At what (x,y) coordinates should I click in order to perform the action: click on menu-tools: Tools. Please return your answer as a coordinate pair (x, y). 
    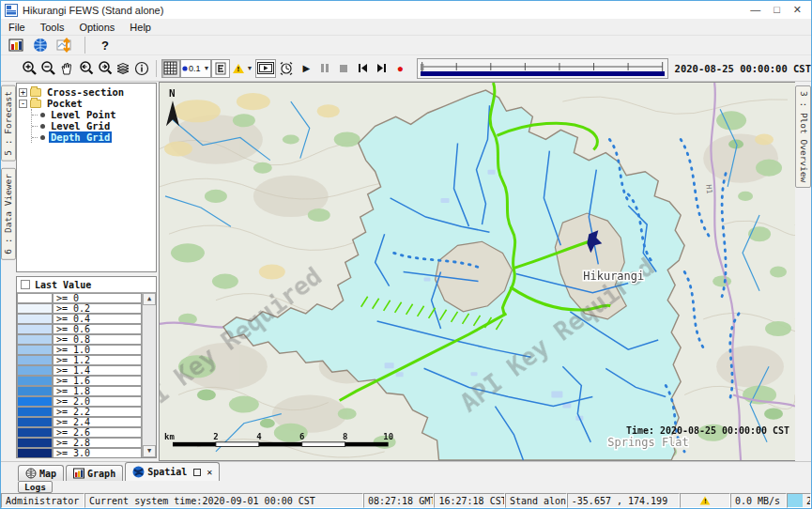
    Looking at the image, I should click on (53, 27).